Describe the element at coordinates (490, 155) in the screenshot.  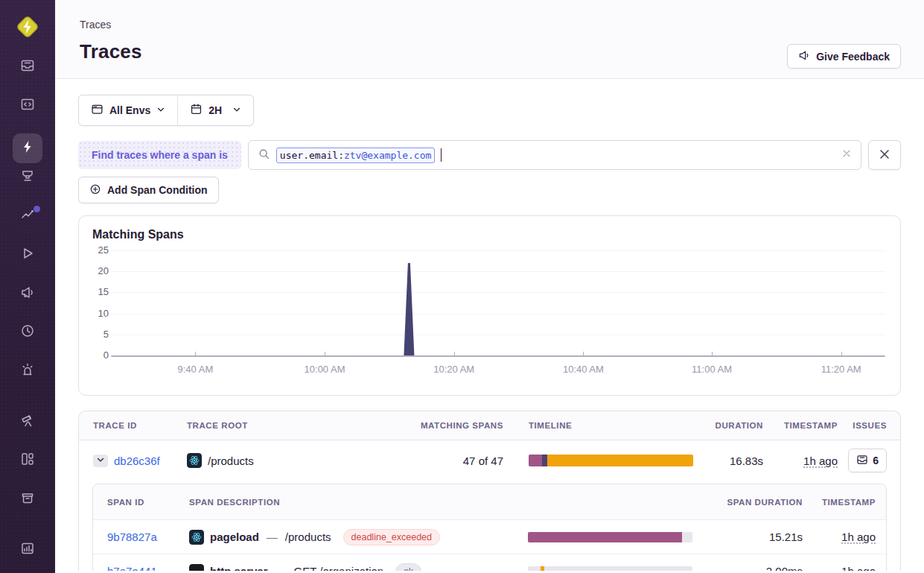
I see `span-condition-row: Find traces where a span is user.email:z…` at that location.